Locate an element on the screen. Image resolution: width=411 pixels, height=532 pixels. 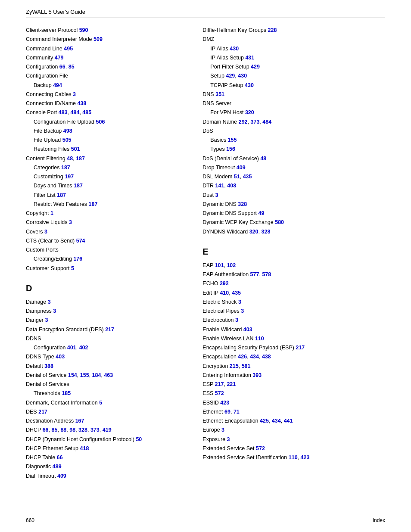
index-link: 101 is located at coordinates (220, 265).